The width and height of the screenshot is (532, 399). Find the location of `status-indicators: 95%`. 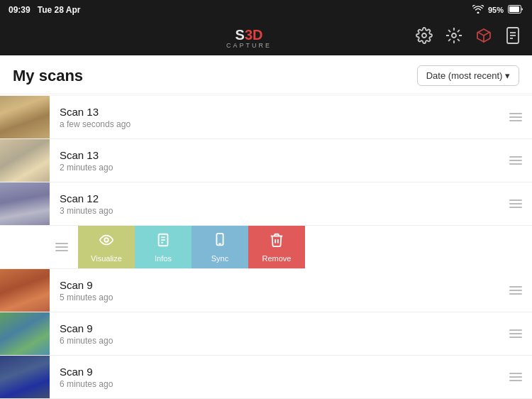

status-indicators: 95% is located at coordinates (498, 10).